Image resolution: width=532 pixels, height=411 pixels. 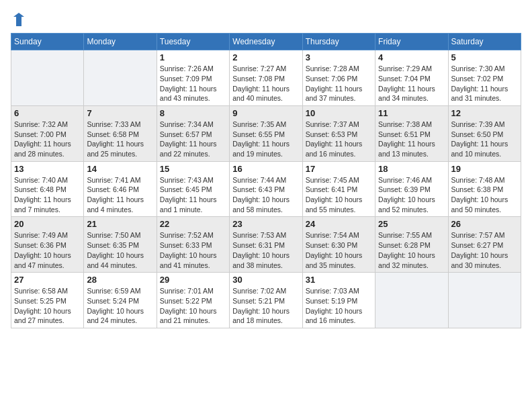 I want to click on calendar-cell: 8Sunrise: 7:34 AMSunset: 6:57 PMDaylight…, so click(x=193, y=133).